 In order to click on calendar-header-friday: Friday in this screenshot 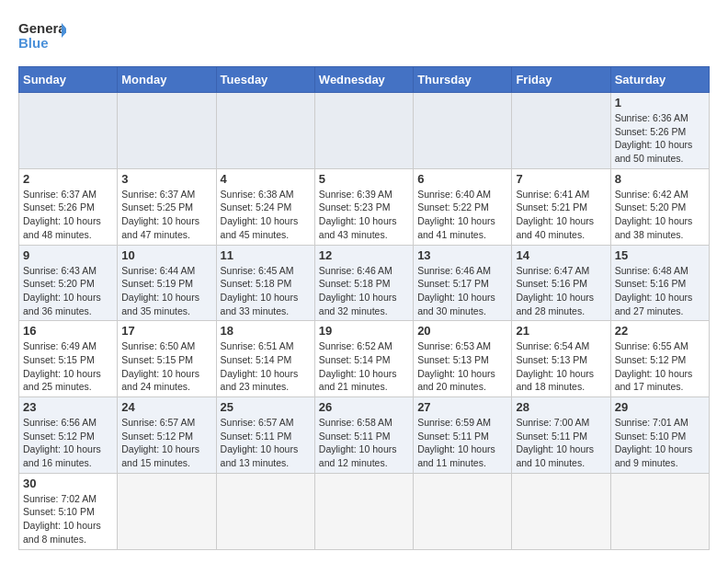, I will do `click(561, 80)`.